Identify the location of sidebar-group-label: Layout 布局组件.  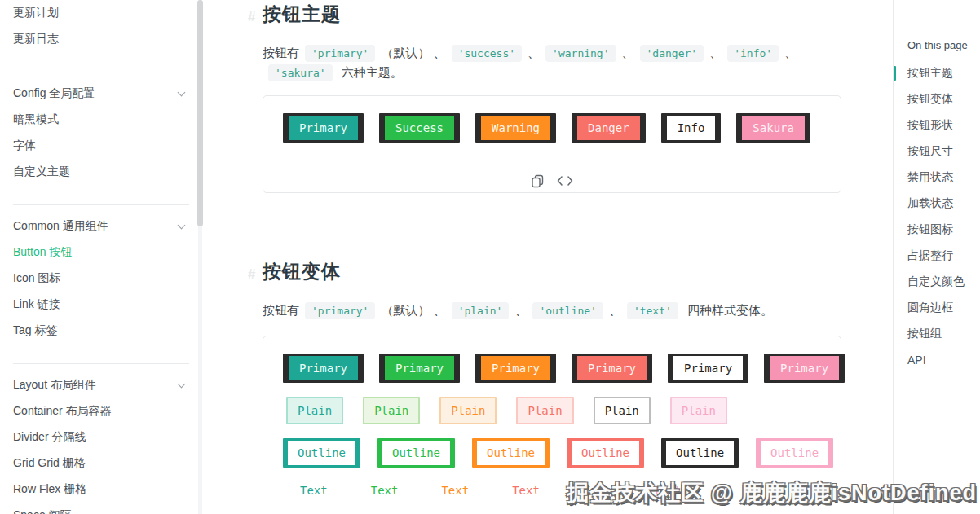
(55, 385).